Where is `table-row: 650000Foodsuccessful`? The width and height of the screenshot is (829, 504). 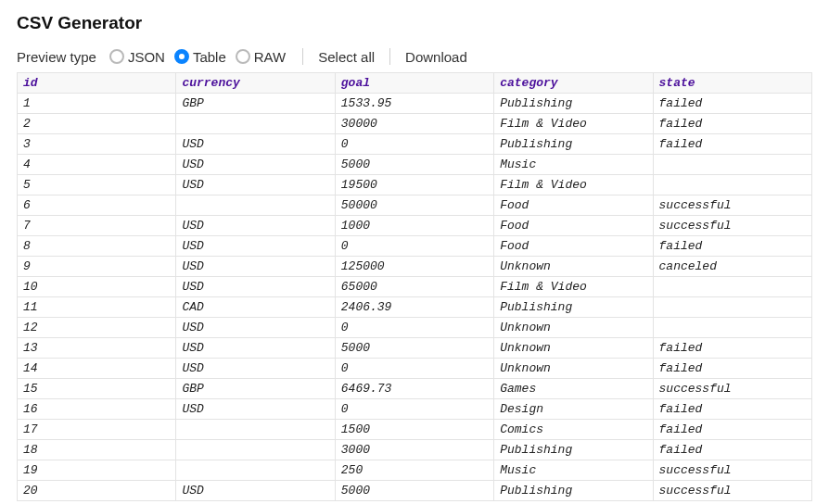
table-row: 650000Foodsuccessful is located at coordinates (415, 206).